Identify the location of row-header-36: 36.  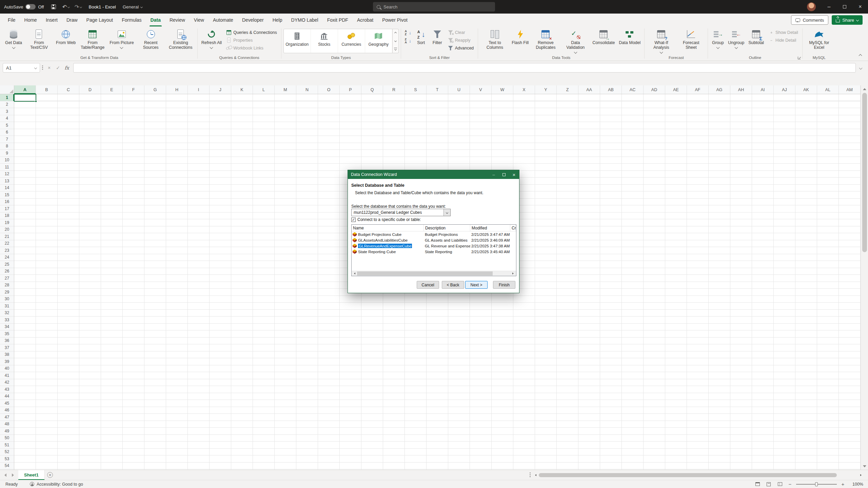
(7, 341).